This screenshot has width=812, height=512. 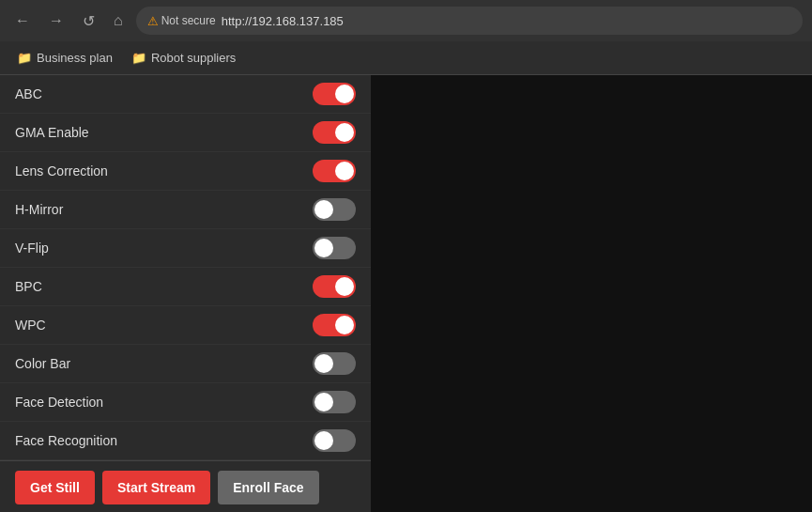 What do you see at coordinates (43, 364) in the screenshot?
I see `setting-label-color-bar: Color Bar` at bounding box center [43, 364].